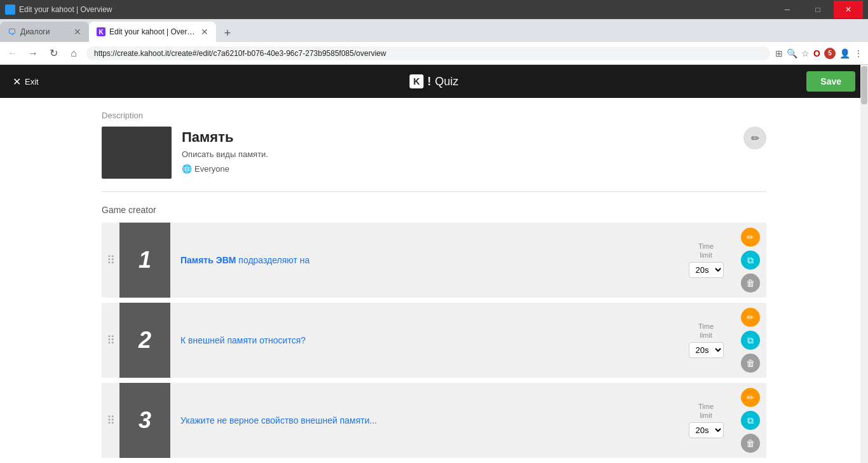 The height and width of the screenshot is (463, 868). Describe the element at coordinates (53, 53) in the screenshot. I see `reload-button: ↻` at that location.